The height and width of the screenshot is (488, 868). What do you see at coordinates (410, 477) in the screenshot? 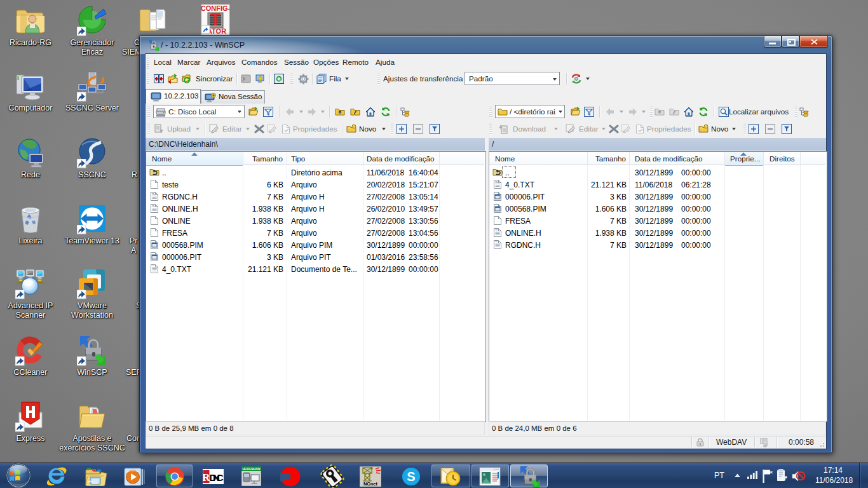
I see `svg-text: S` at bounding box center [410, 477].